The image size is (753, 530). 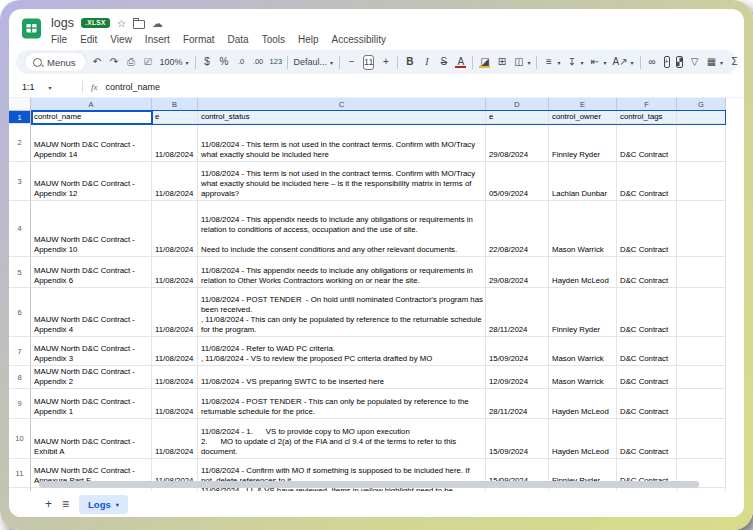 I want to click on cell-G6, so click(x=702, y=312).